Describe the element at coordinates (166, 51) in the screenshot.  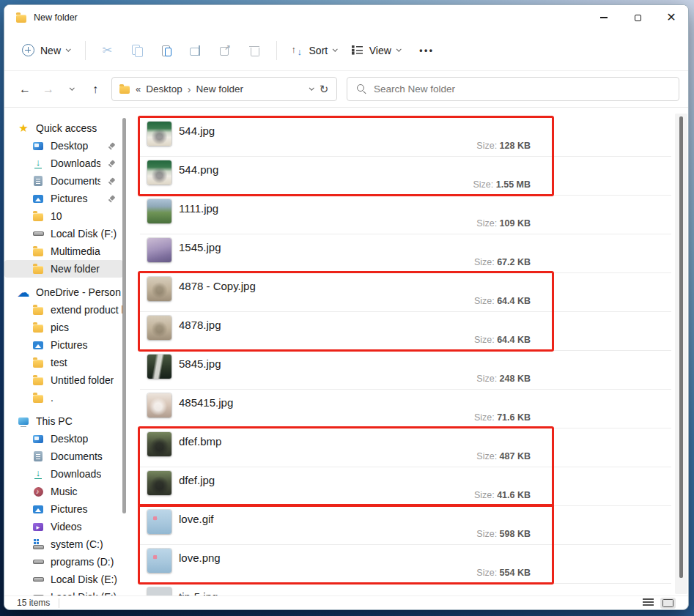
I see `paste-button` at that location.